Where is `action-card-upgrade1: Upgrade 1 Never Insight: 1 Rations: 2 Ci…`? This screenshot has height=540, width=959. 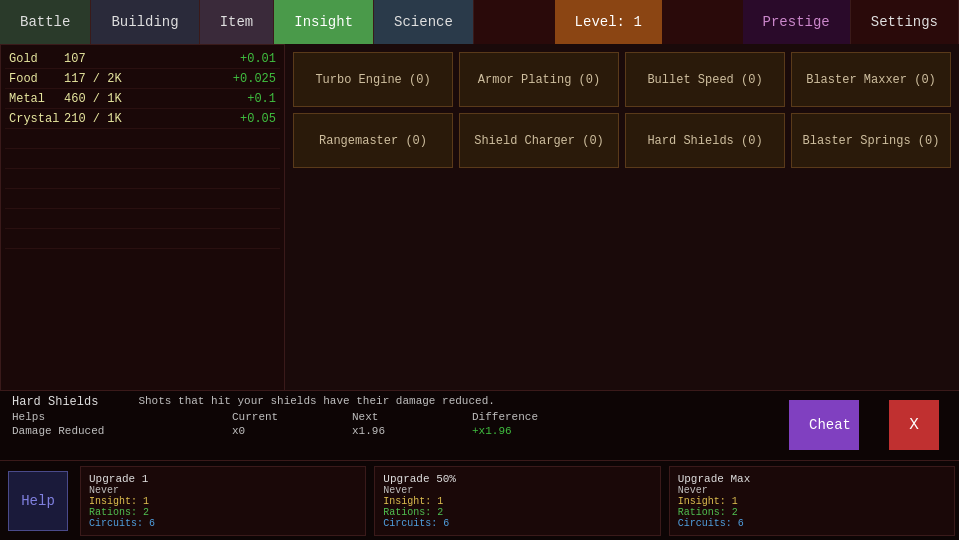 action-card-upgrade1: Upgrade 1 Never Insight: 1 Rations: 2 Ci… is located at coordinates (223, 501).